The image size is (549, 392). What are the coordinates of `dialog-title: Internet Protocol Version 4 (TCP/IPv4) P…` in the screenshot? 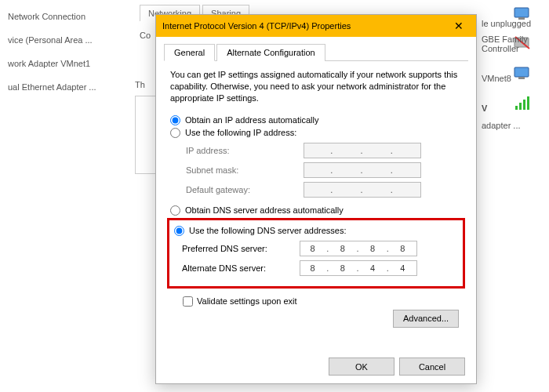 It's located at (305, 26).